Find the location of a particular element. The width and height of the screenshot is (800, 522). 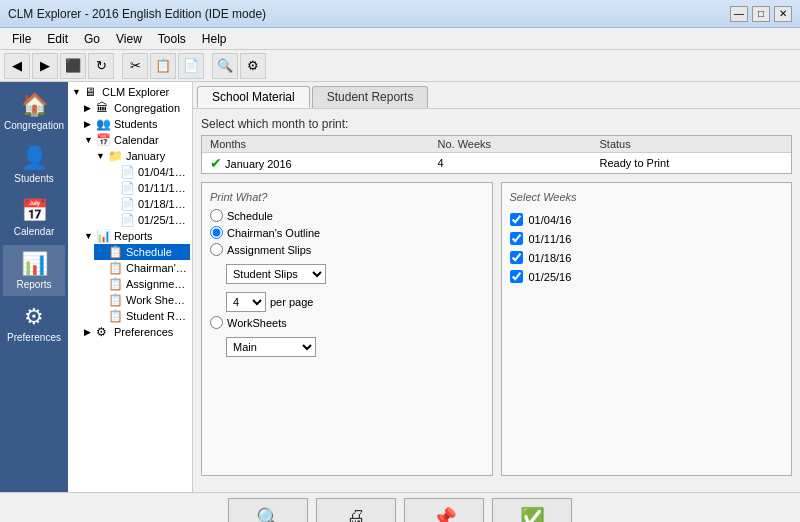

month-row: ✔ January 2016 4 Ready to Print is located at coordinates (496, 164).